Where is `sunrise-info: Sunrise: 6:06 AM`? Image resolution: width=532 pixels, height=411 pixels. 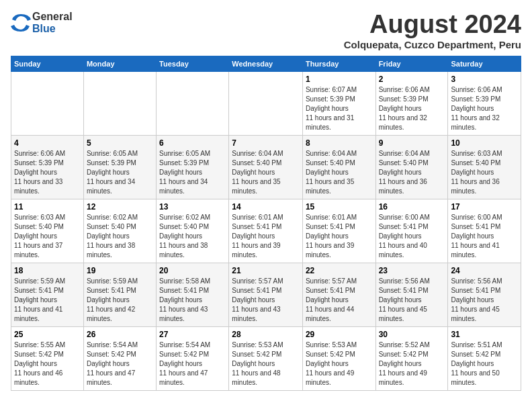 sunrise-info: Sunrise: 6:06 AM is located at coordinates (404, 90).